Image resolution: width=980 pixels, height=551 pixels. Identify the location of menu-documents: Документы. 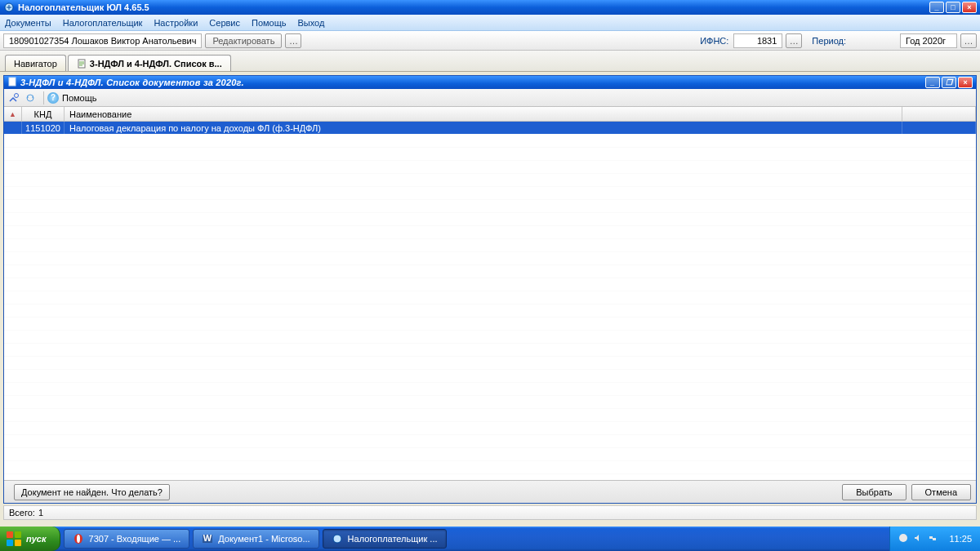
(28, 23).